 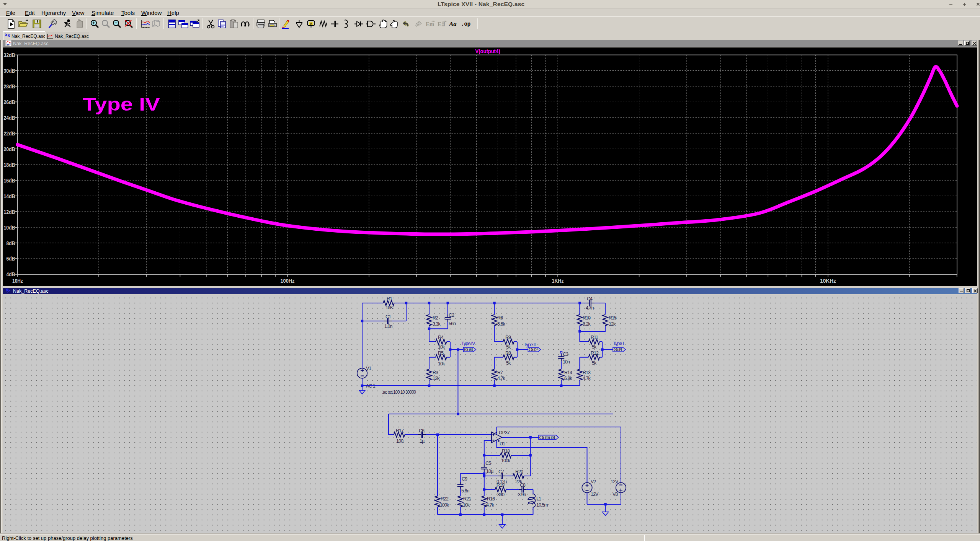 I want to click on svg-text: C4, so click(x=590, y=299).